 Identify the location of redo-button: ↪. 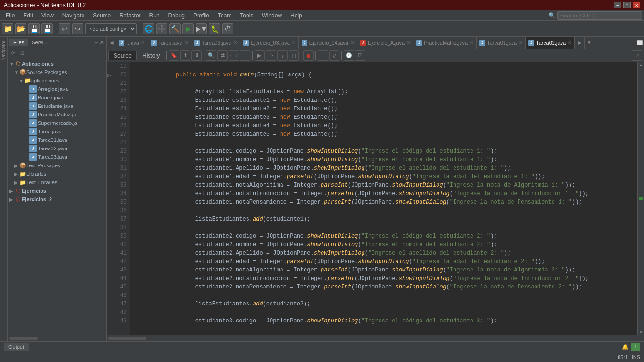
(78, 29).